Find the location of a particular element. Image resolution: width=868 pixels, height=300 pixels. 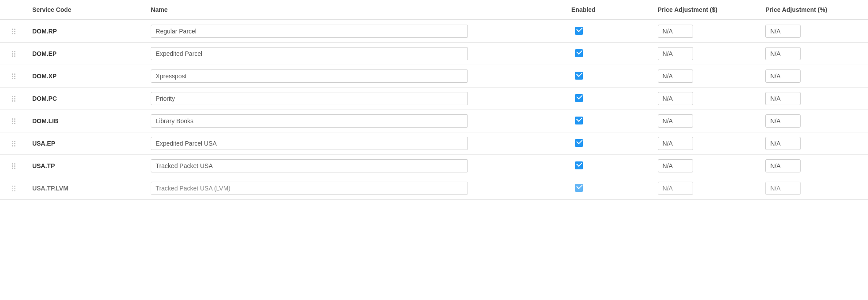

service-code-value: DOM.RP is located at coordinates (45, 31).